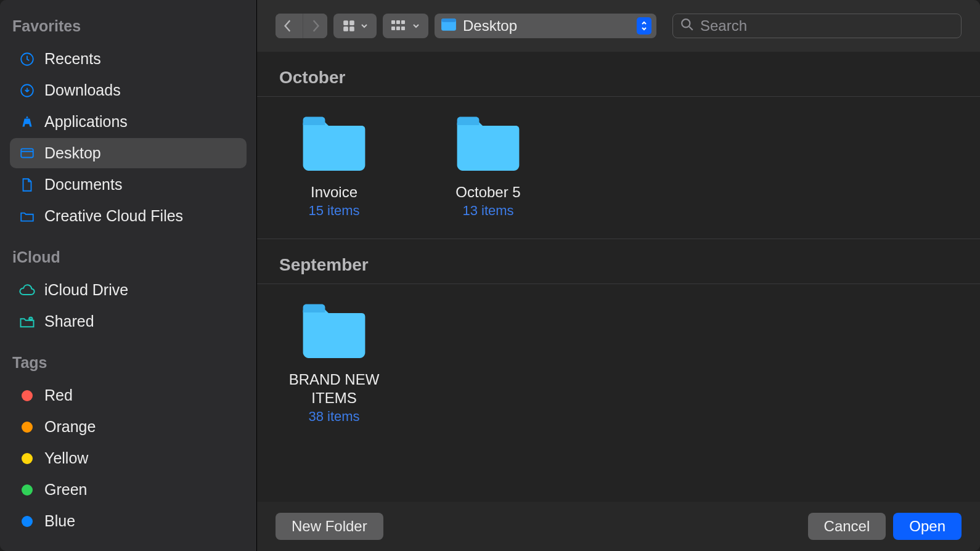 Image resolution: width=980 pixels, height=551 pixels. Describe the element at coordinates (73, 59) in the screenshot. I see `sidebar-item-label: Recents` at that location.